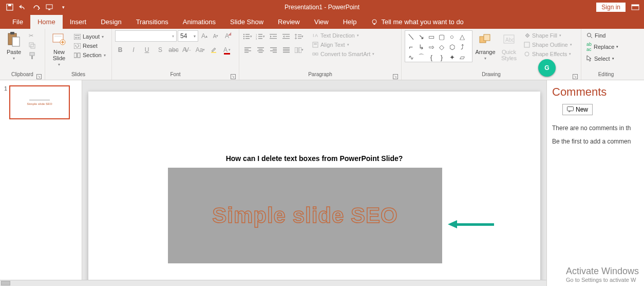 The height and width of the screenshot is (286, 644). What do you see at coordinates (273, 50) in the screenshot?
I see `align-right-button` at bounding box center [273, 50].